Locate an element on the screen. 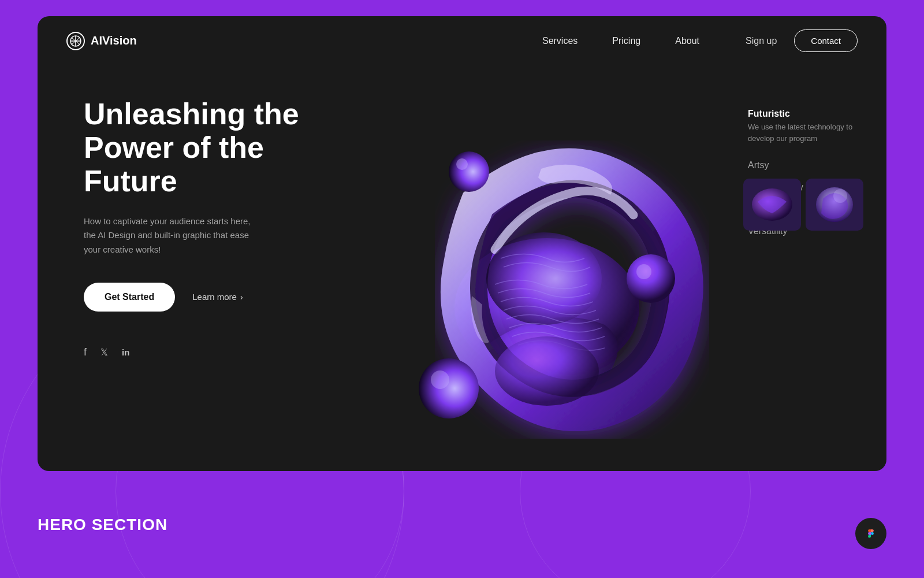 This screenshot has height=578, width=924. nav-pricing: Pricing is located at coordinates (626, 41).